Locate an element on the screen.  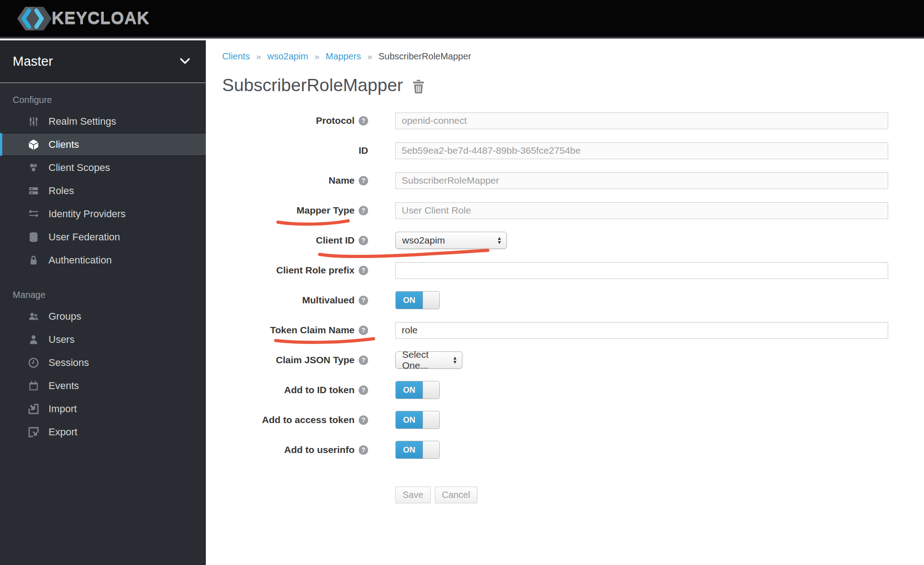
multivalued-toggle: ON is located at coordinates (418, 300).